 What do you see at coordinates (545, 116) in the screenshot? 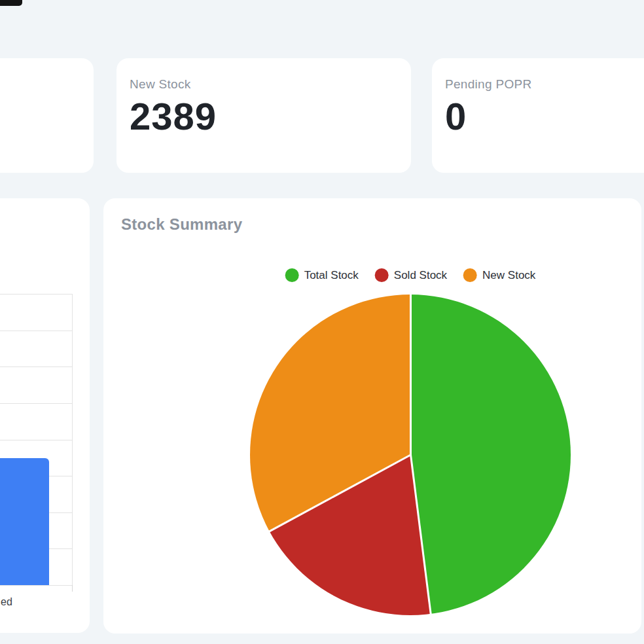
I see `pending-popr-value: 0` at bounding box center [545, 116].